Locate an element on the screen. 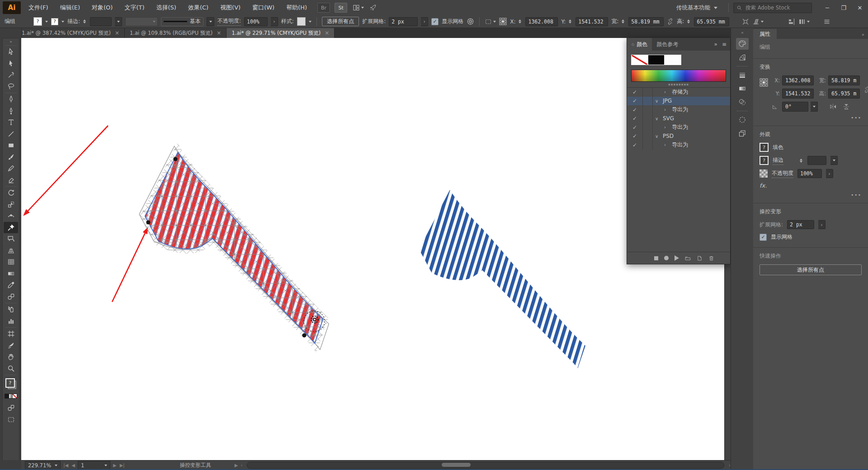  opacity-expand: › is located at coordinates (274, 22).